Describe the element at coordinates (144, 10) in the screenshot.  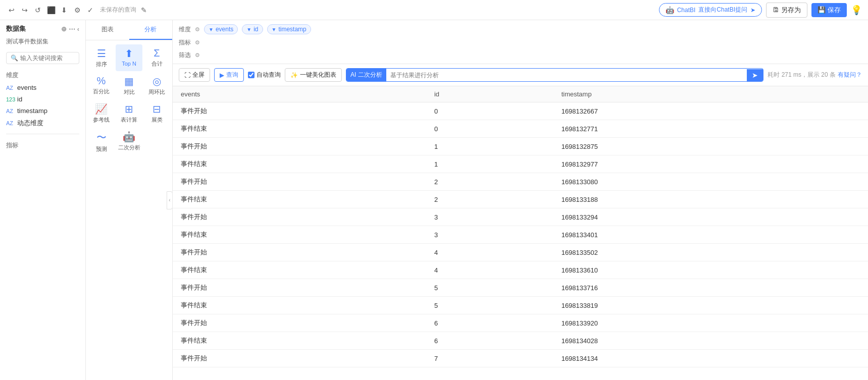
I see `edit-title-button: ✎` at that location.